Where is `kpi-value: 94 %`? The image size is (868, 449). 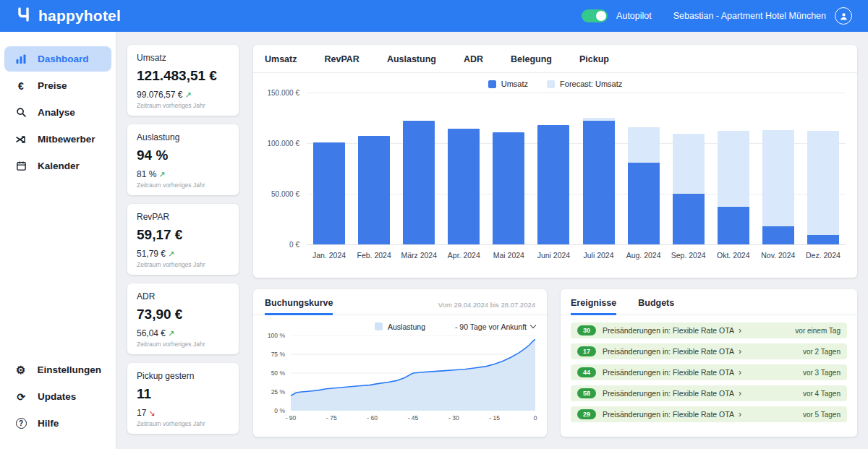
kpi-value: 94 % is located at coordinates (183, 155).